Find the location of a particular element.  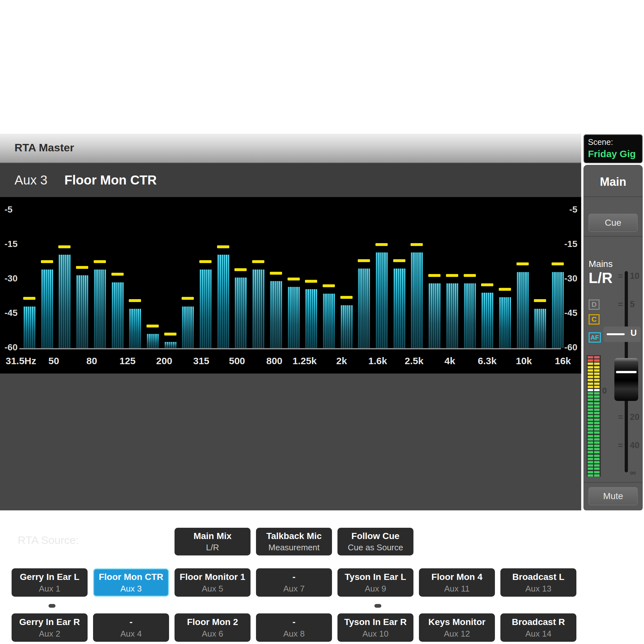

aux-button-title: Broadcast L is located at coordinates (538, 577).